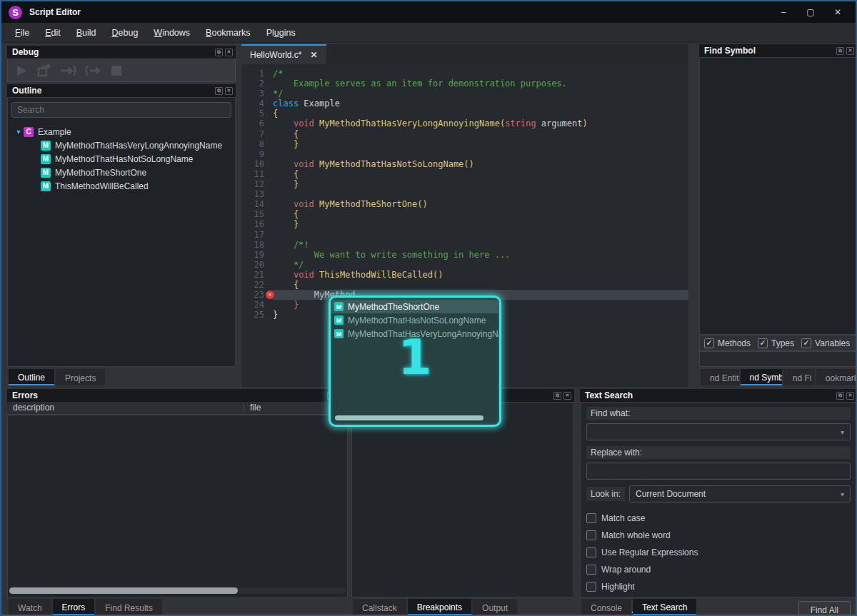 The image size is (857, 616). Describe the element at coordinates (778, 359) in the screenshot. I see `find-symbol-input` at that location.